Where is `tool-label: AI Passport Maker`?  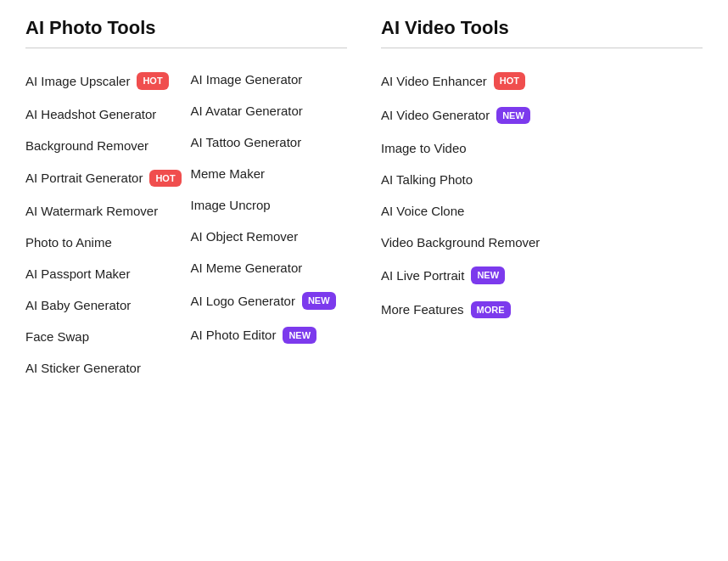 tool-label: AI Passport Maker is located at coordinates (78, 273).